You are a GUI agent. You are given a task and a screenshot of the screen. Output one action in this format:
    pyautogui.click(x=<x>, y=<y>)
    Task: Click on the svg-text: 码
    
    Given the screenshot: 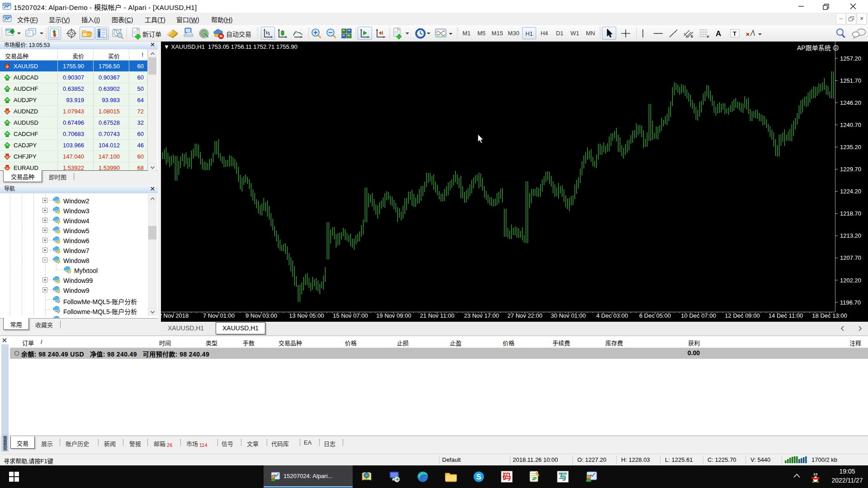 What is the action you would take?
    pyautogui.click(x=506, y=477)
    